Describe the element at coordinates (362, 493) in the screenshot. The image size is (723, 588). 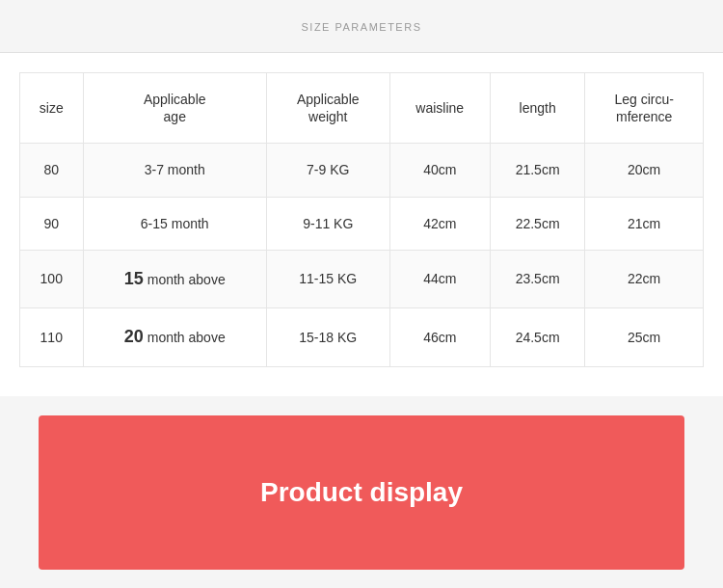
I see `banner-label: Product display` at that location.